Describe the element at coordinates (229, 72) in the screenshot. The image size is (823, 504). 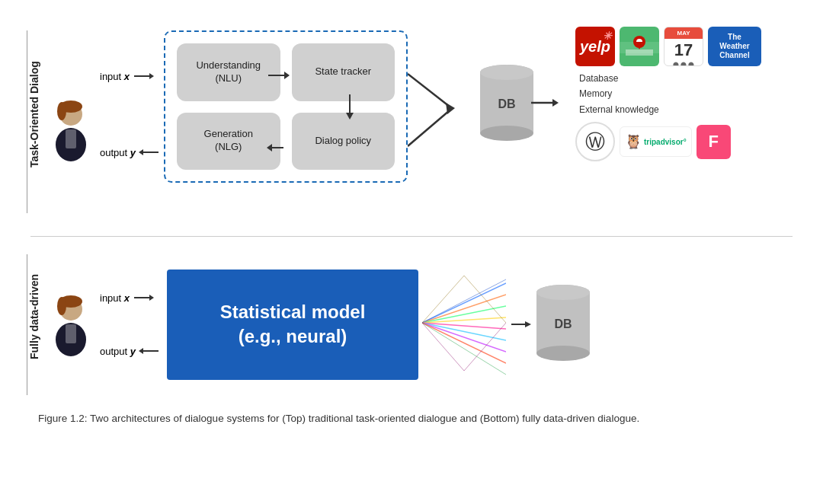
I see `nlu-box: Understanding(NLU)` at that location.